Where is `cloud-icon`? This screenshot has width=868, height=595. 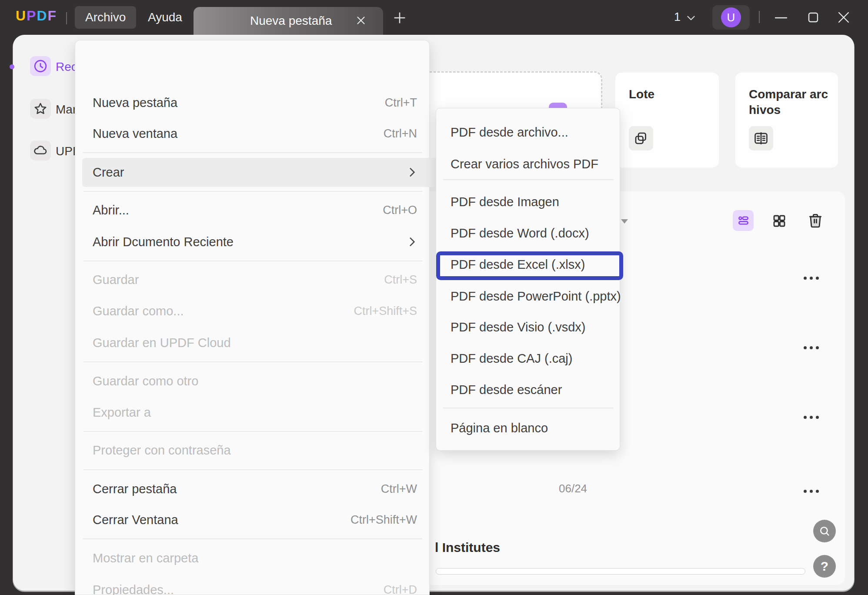
cloud-icon is located at coordinates (40, 150).